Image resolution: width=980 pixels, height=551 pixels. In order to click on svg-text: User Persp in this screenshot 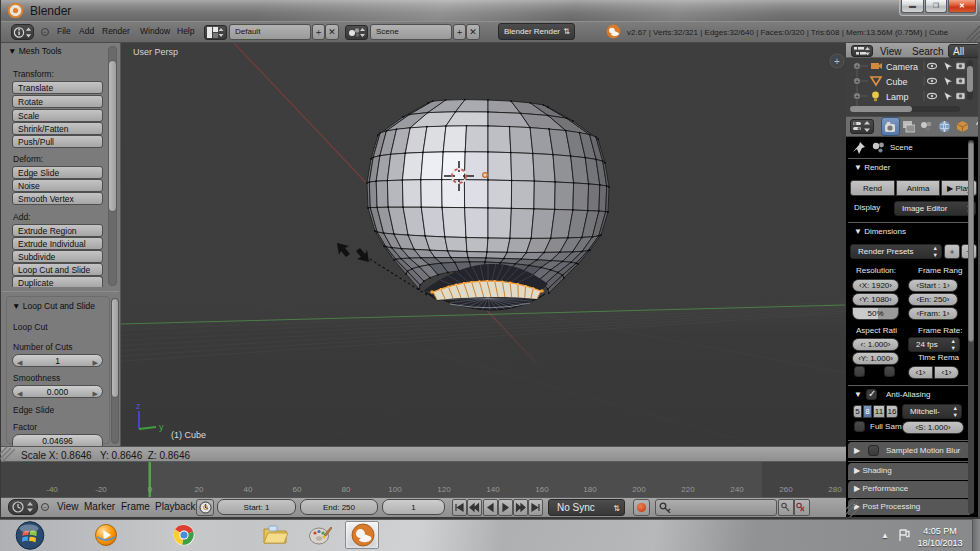, I will do `click(156, 52)`.